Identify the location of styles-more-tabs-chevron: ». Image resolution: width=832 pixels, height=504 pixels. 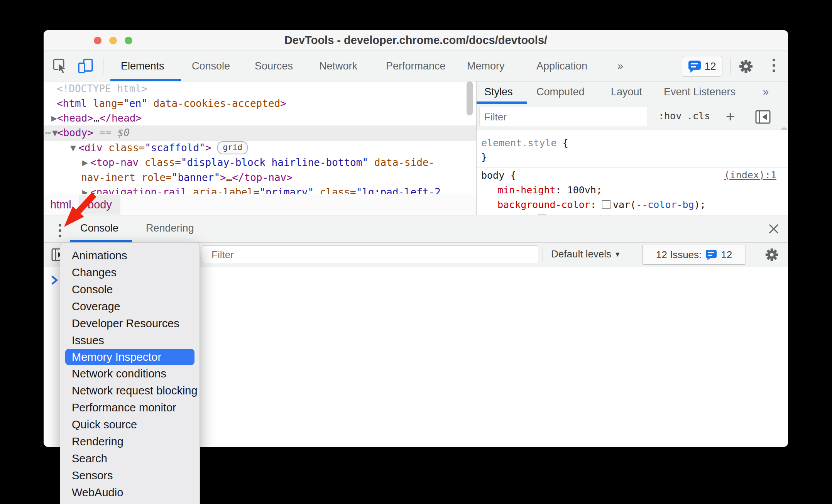
(766, 93).